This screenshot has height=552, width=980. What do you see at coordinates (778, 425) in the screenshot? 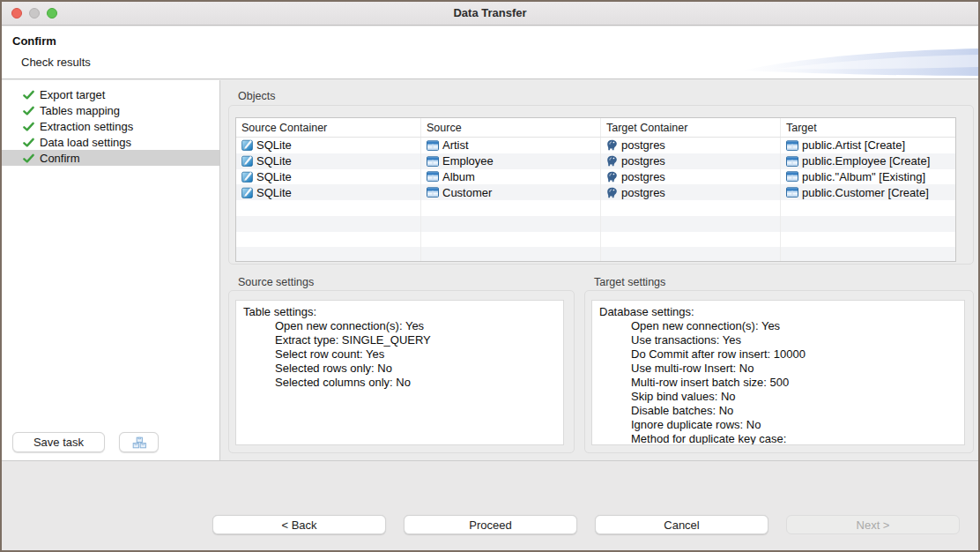
I see `settings-line: Ignore duplicate rows: No` at bounding box center [778, 425].